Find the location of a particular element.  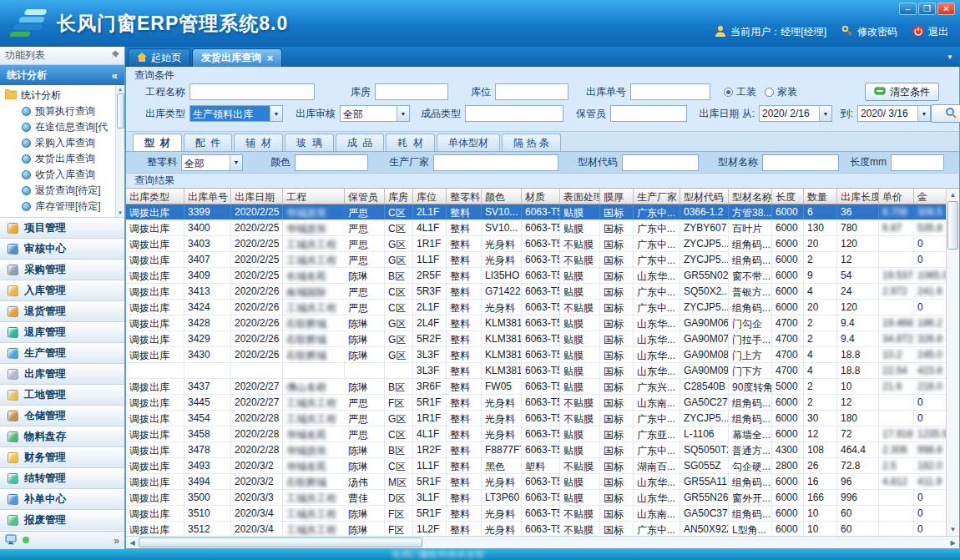

column-header: 保管员 is located at coordinates (365, 196).